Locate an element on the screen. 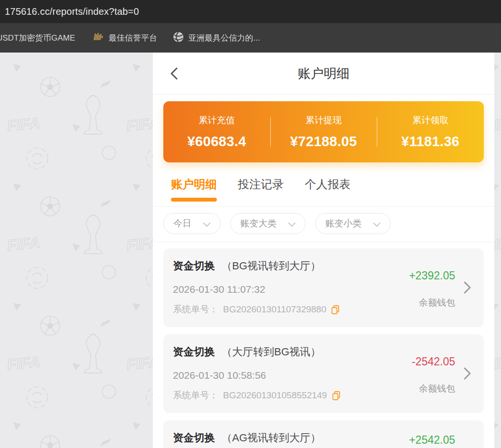 The height and width of the screenshot is (448, 501). gold-logo-icon is located at coordinates (98, 38).